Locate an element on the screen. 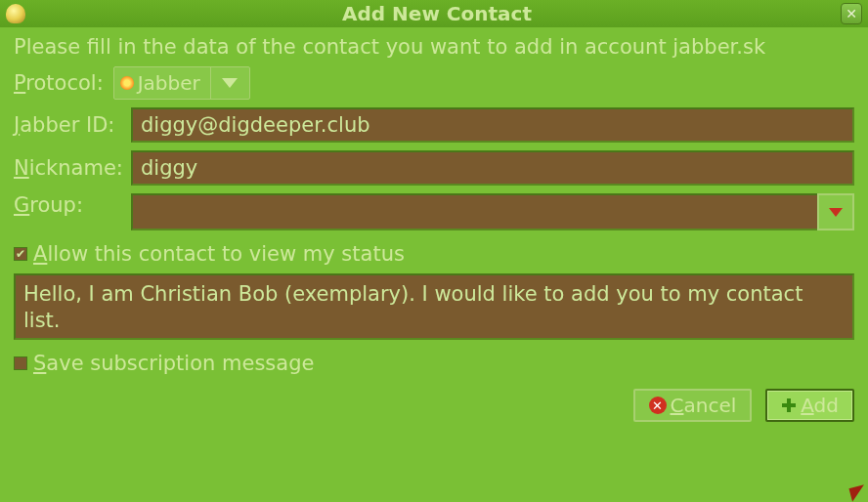 This screenshot has width=868, height=502. subscription-message-input is located at coordinates (434, 307).